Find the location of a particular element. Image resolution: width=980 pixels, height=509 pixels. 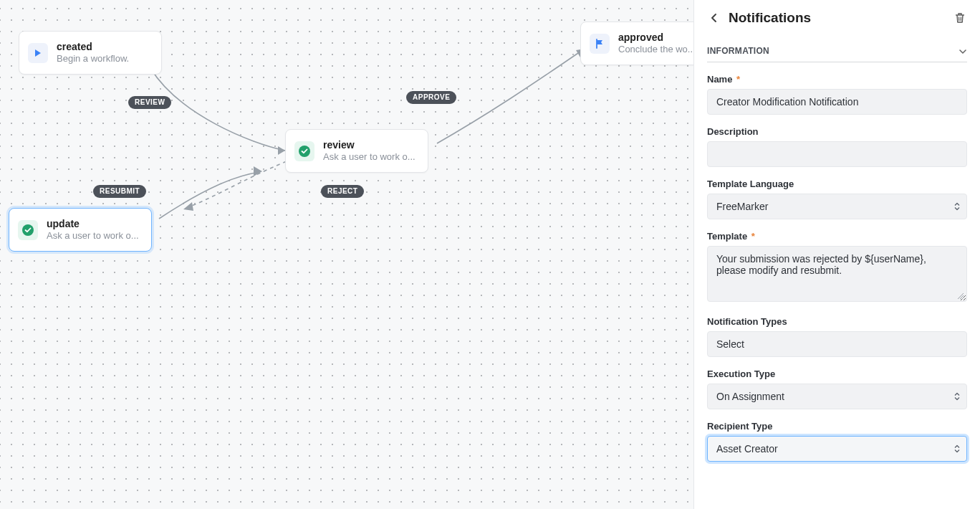

edge-label-resubmit: RESUBMIT is located at coordinates (120, 191).